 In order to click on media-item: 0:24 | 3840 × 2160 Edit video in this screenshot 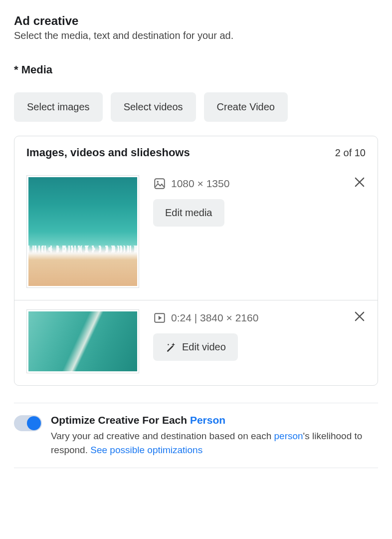, I will do `click(196, 342)`.